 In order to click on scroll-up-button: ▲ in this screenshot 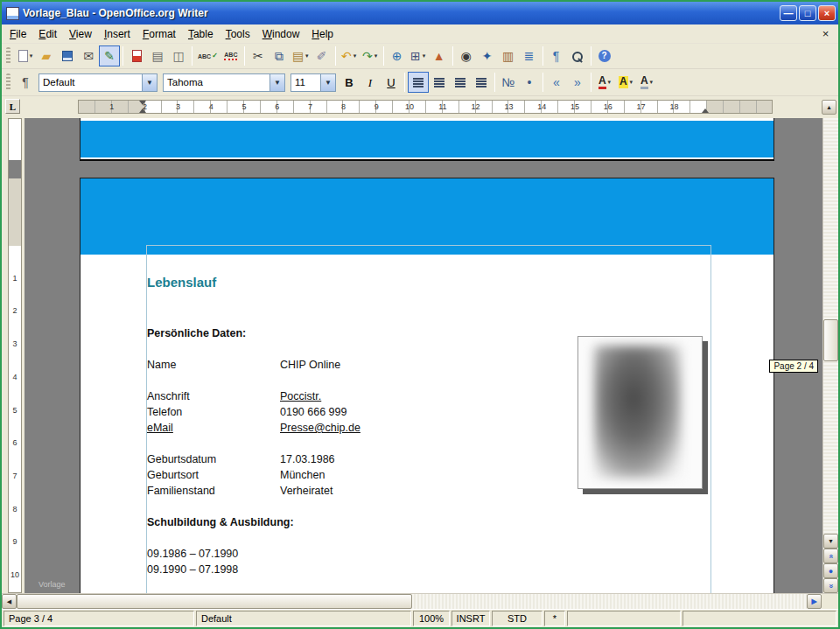, I will do `click(830, 107)`.